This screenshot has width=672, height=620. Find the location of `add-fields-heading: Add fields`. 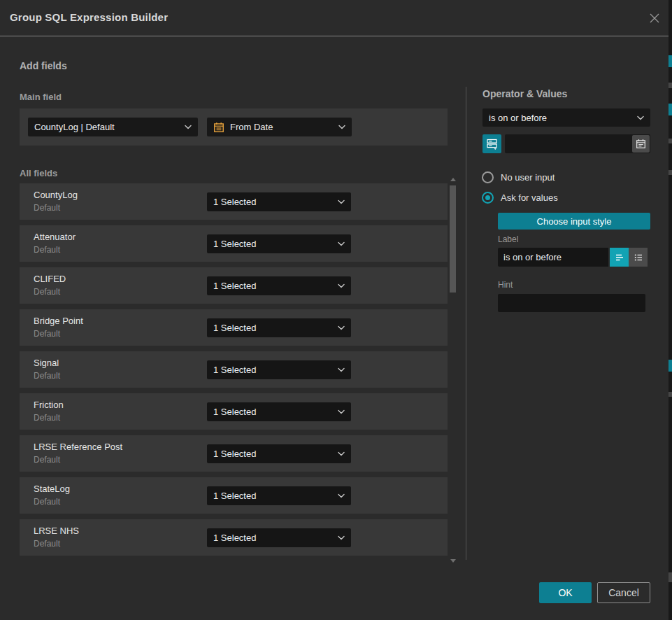

add-fields-heading: Add fields is located at coordinates (43, 66).